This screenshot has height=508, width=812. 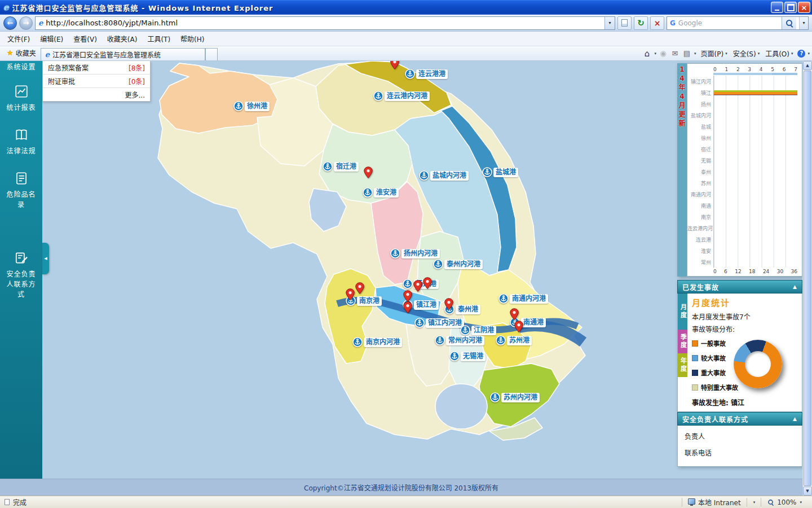 I want to click on quick-link-label: 应急预案备案, so click(x=68, y=68).